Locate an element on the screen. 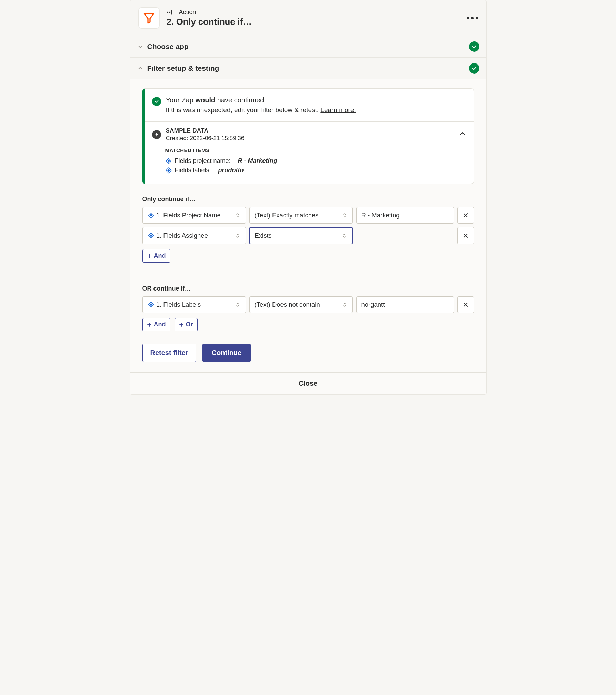  rule-value-input: R - Marketing is located at coordinates (405, 215).